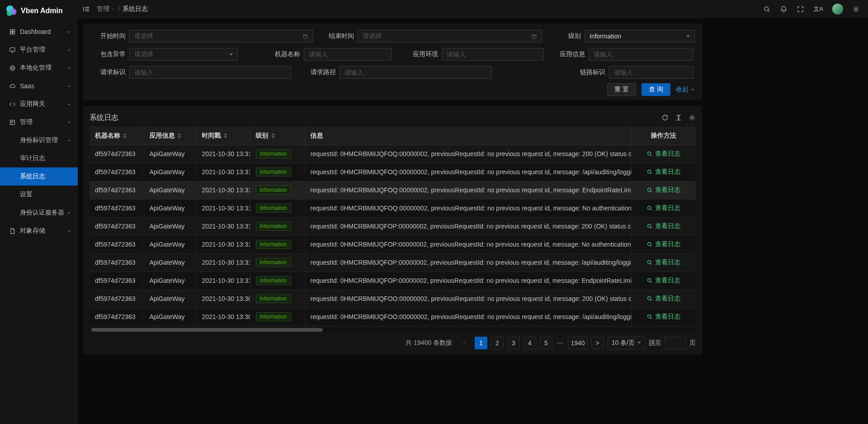  Describe the element at coordinates (39, 195) in the screenshot. I see `sidebar-item-settings: 设置` at that location.